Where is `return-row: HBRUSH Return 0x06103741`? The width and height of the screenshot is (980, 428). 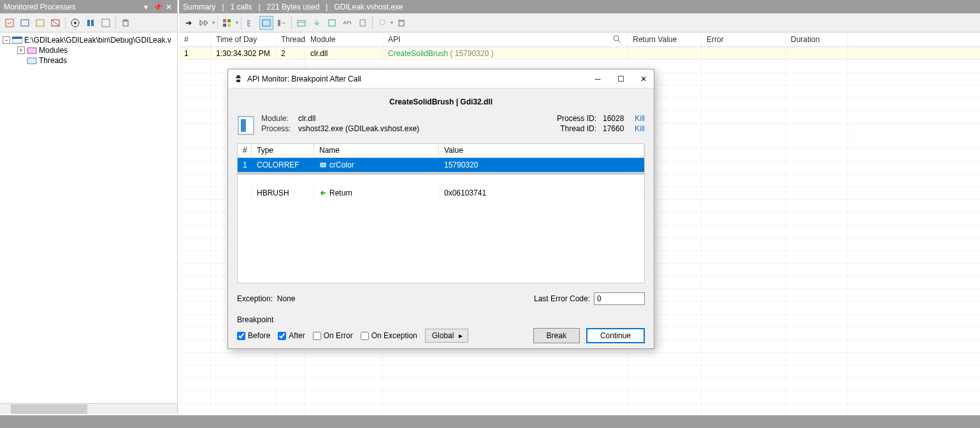 return-row: HBRUSH Return 0x06103741 is located at coordinates (441, 193).